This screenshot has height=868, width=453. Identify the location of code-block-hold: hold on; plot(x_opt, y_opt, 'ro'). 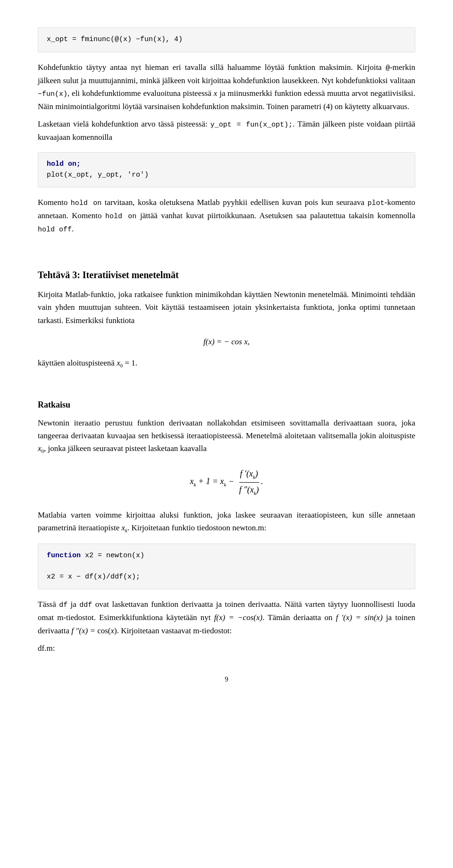
(226, 170).